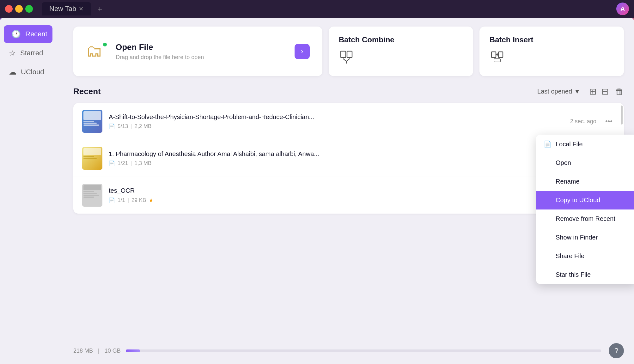  I want to click on storage-fill, so click(133, 351).